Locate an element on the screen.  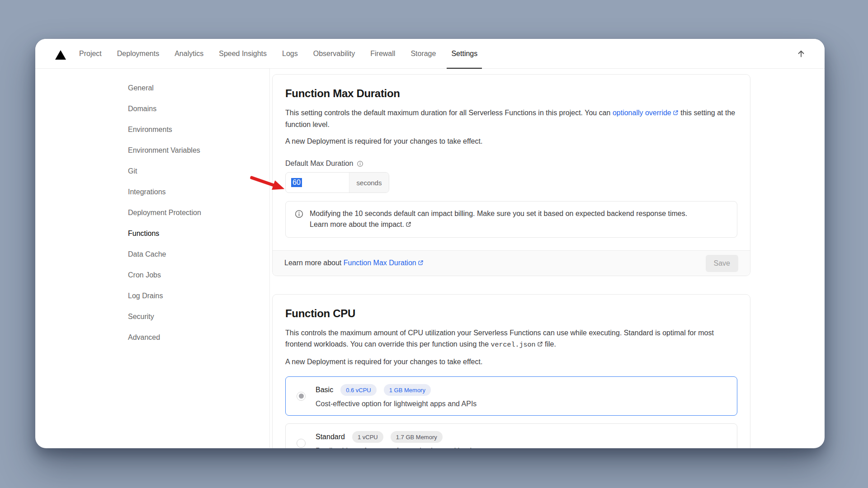
card-description: This setting controls the default maximu… is located at coordinates (511, 118).